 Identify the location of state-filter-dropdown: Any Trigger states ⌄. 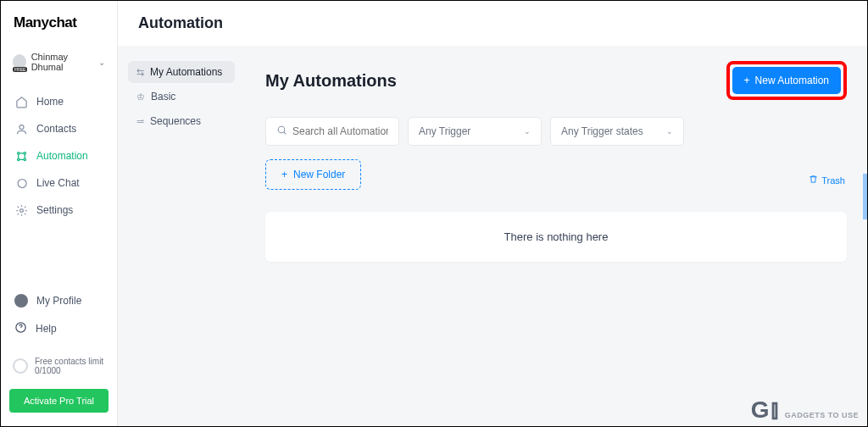
(617, 131).